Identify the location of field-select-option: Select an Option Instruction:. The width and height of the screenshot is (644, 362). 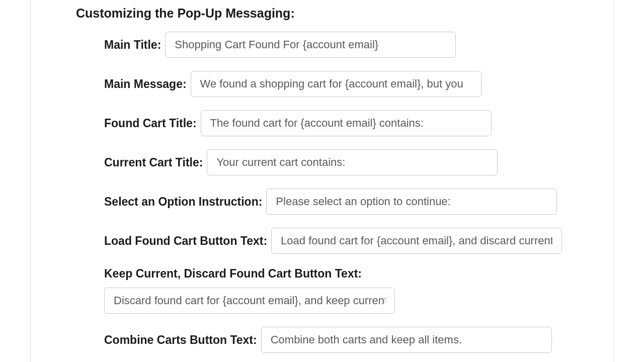
(322, 202).